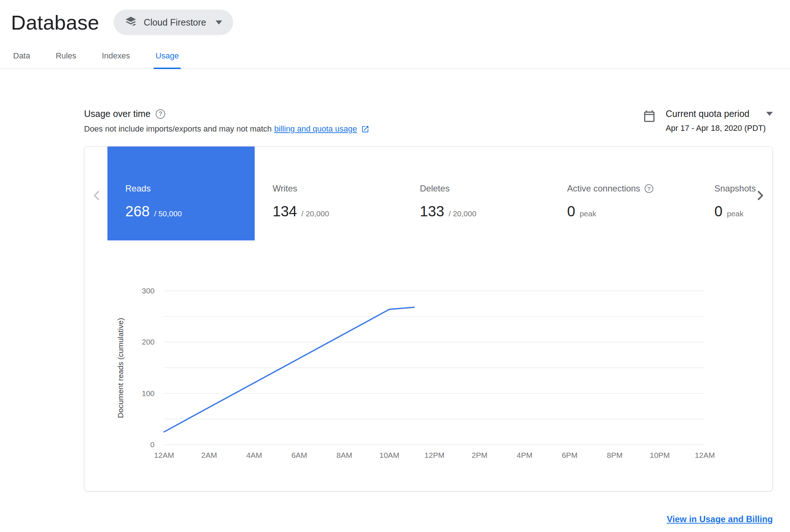 The image size is (790, 532). Describe the element at coordinates (479, 455) in the screenshot. I see `svg-text: 2PM` at that location.